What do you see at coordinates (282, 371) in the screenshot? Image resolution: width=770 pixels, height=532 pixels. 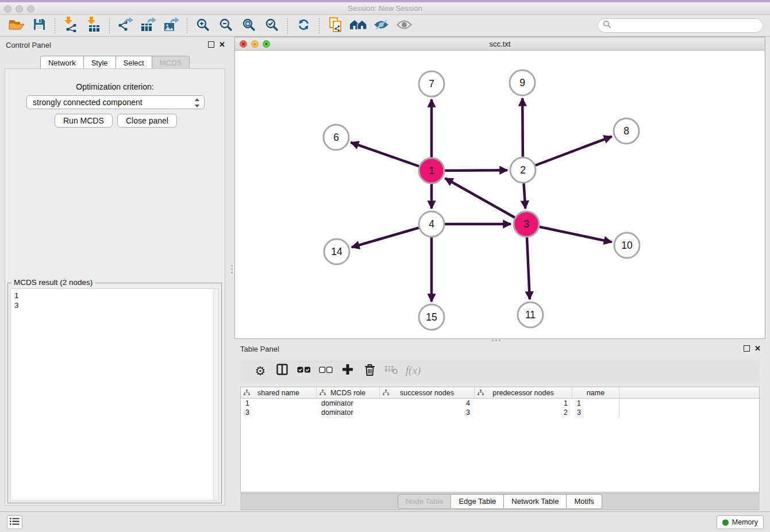 I see `show-columns-button` at bounding box center [282, 371].